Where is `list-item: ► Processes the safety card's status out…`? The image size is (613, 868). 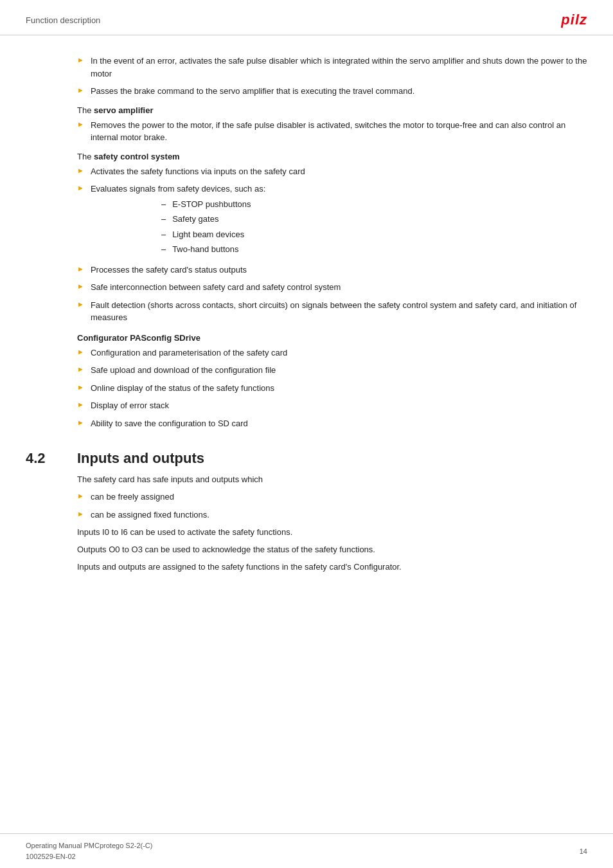 list-item: ► Processes the safety card's status out… is located at coordinates (306, 270).